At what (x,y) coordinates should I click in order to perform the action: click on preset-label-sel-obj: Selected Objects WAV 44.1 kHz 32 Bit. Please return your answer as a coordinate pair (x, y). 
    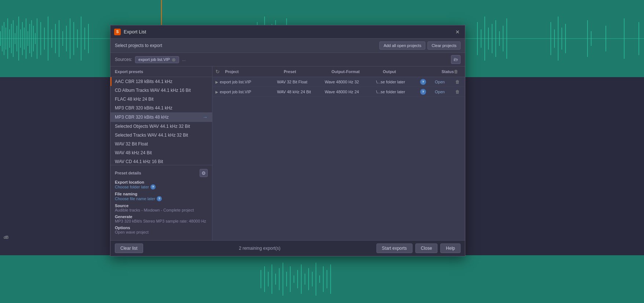
    Looking at the image, I should click on (153, 126).